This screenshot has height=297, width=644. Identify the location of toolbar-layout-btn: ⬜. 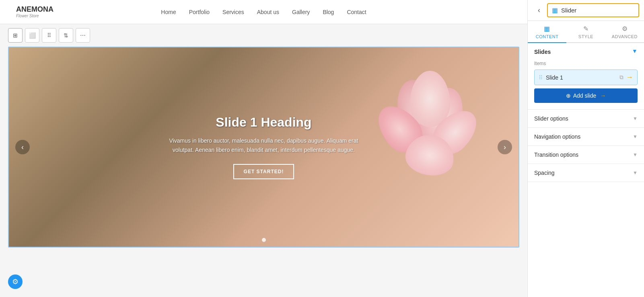
(32, 35).